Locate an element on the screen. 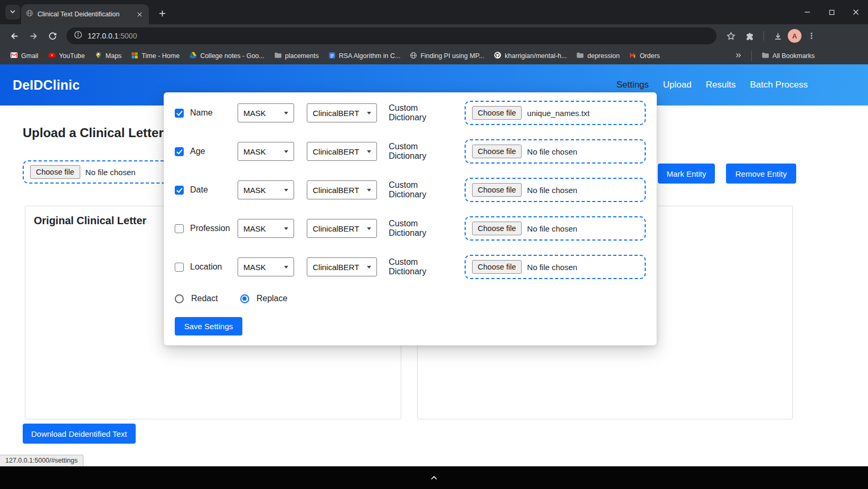 Image resolution: width=868 pixels, height=489 pixels. bookmark-label: Finding PI using MP... is located at coordinates (452, 56).